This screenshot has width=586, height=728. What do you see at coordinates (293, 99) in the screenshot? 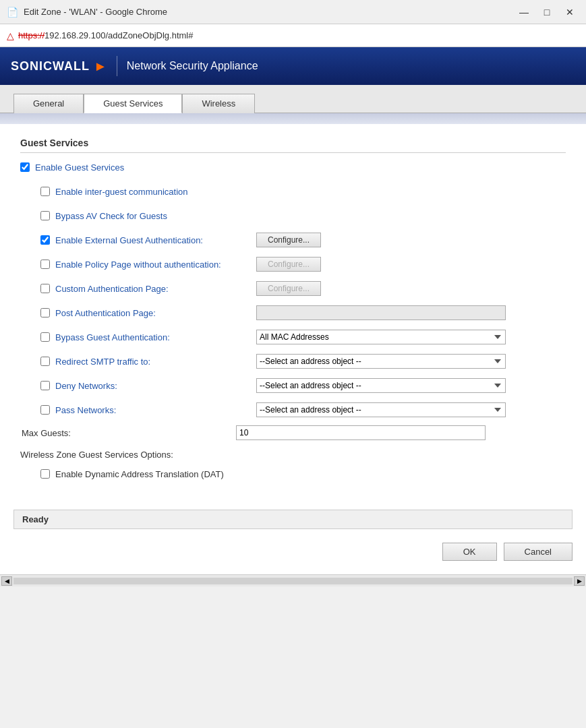
I see `tabs-container: General Guest Services Wireless` at bounding box center [293, 99].